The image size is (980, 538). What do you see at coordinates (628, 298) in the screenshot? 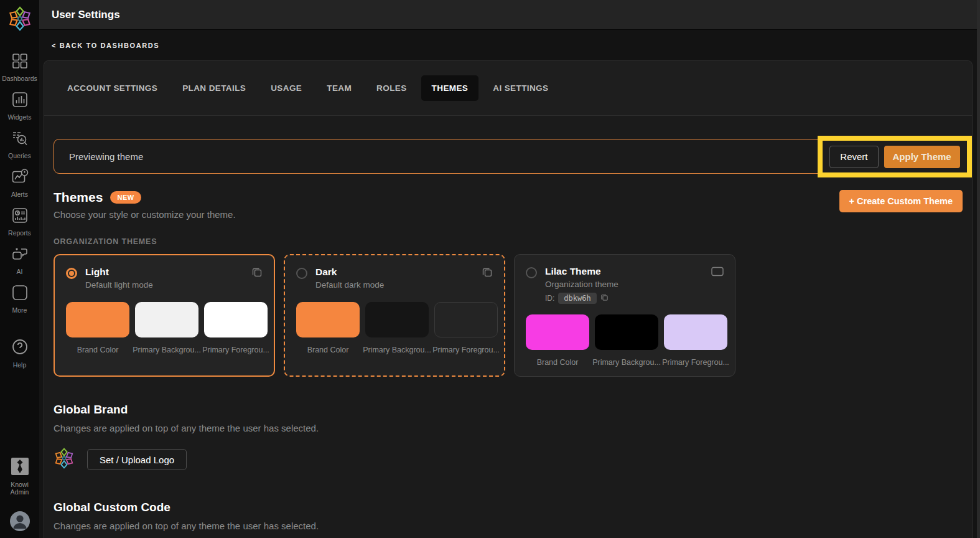
I see `theme-id-row: ID: dbkw6h` at bounding box center [628, 298].